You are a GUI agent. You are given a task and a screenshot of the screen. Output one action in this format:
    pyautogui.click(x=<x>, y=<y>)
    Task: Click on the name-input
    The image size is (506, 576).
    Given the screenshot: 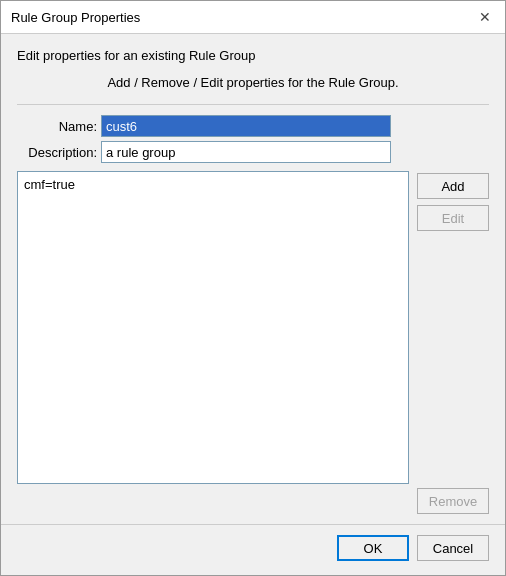 What is the action you would take?
    pyautogui.click(x=246, y=126)
    